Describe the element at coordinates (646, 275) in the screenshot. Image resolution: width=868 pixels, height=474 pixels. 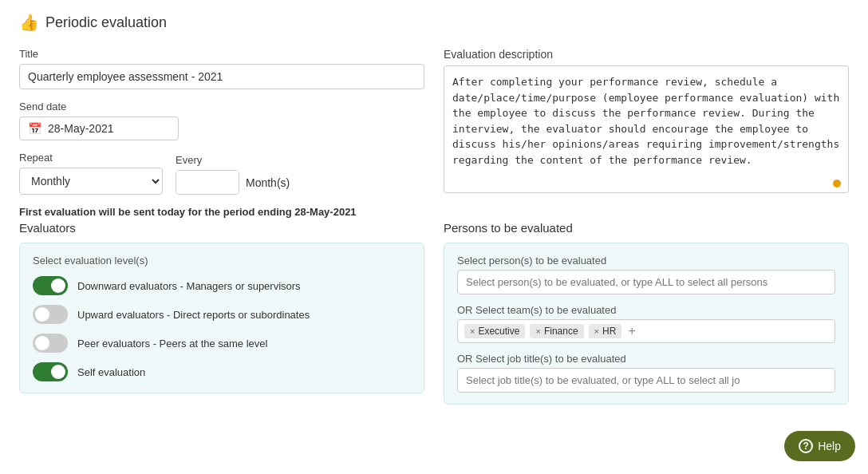
I see `person-select-group: Select person(s) to be evaluated` at that location.